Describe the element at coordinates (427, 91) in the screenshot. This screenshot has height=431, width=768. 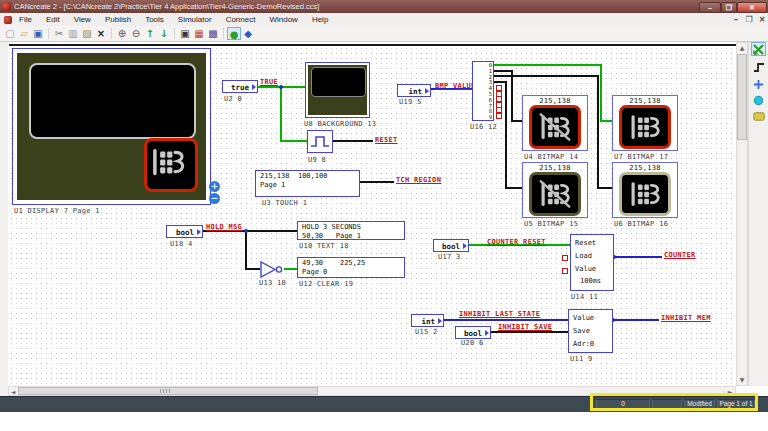
I see `wire-out-arrow-icon` at that location.